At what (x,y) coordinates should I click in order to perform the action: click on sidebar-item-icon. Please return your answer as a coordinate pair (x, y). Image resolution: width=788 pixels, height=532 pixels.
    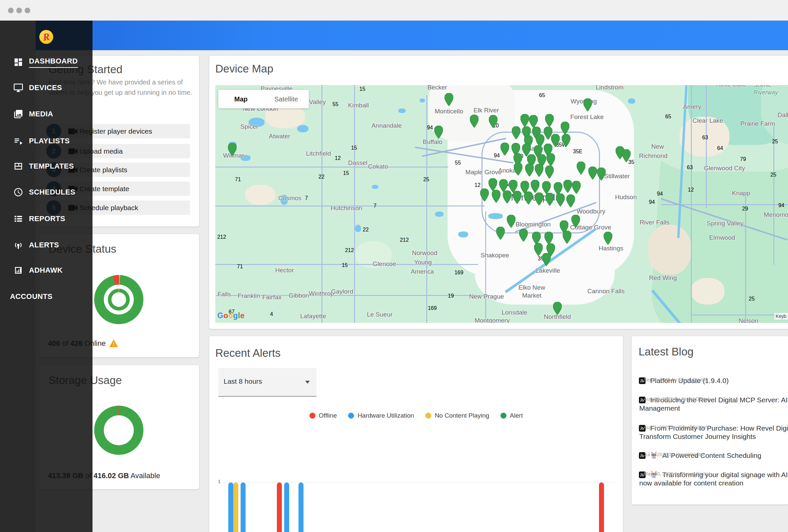
    Looking at the image, I should click on (18, 141).